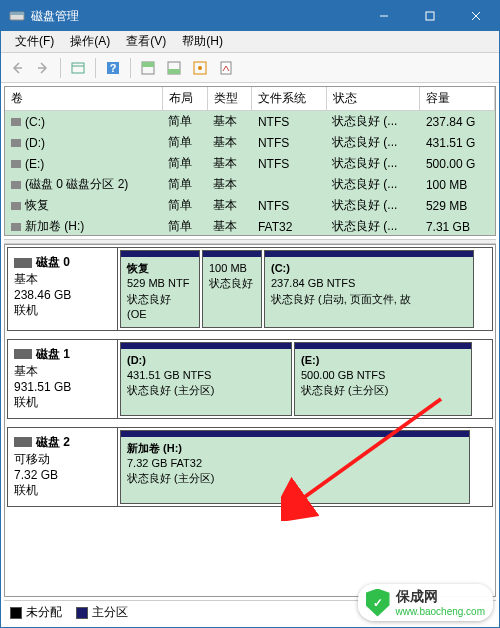 The height and width of the screenshot is (628, 500). I want to click on column-header: 文件系统, so click(289, 99).